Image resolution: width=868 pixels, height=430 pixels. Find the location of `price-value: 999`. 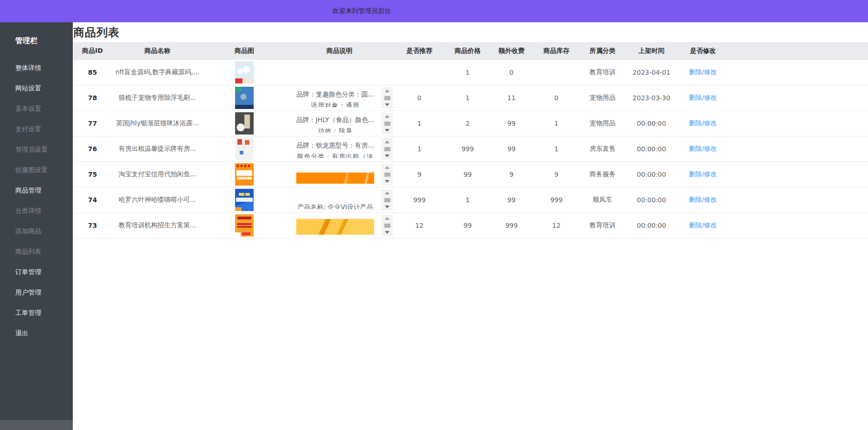

price-value: 999 is located at coordinates (467, 149).